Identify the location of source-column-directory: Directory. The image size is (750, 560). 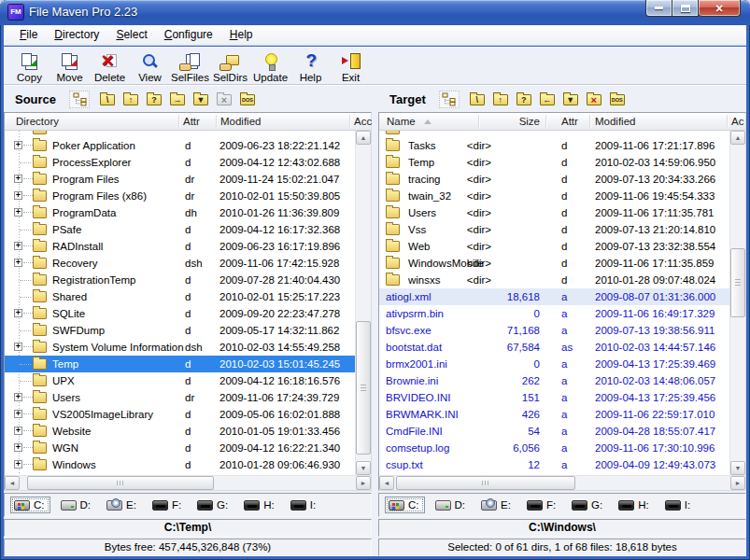
(37, 121).